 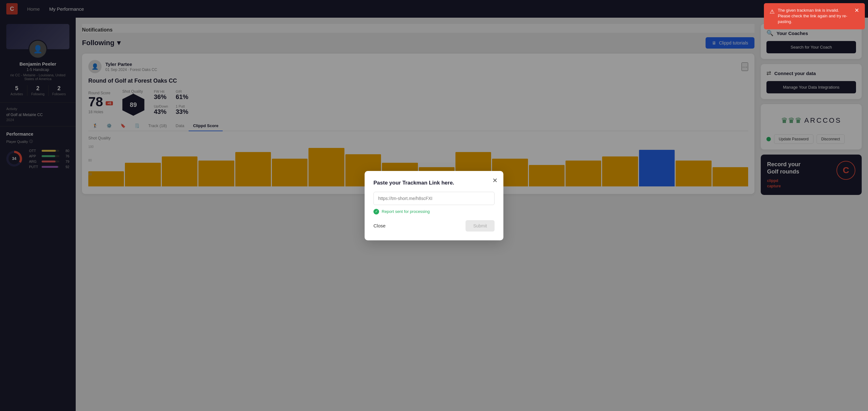 What do you see at coordinates (379, 226) in the screenshot?
I see `modal-close-button: Close` at bounding box center [379, 226].